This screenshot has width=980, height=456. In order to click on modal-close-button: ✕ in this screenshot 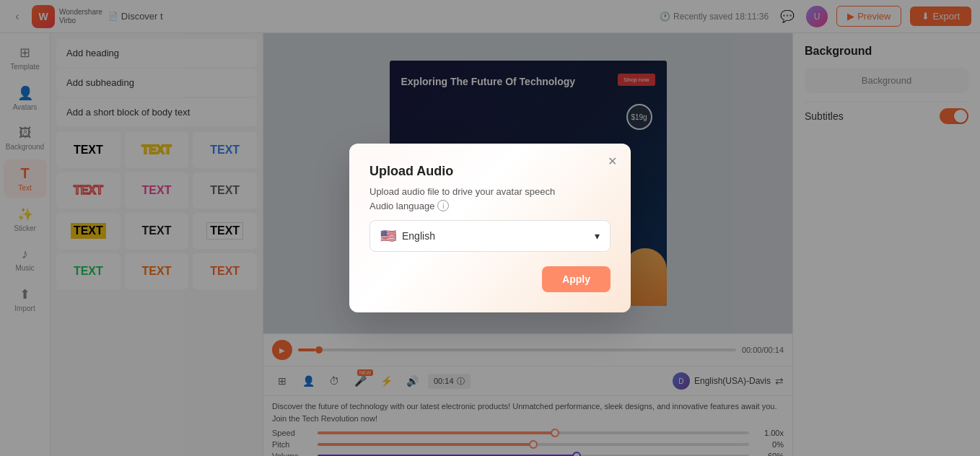, I will do `click(612, 161)`.